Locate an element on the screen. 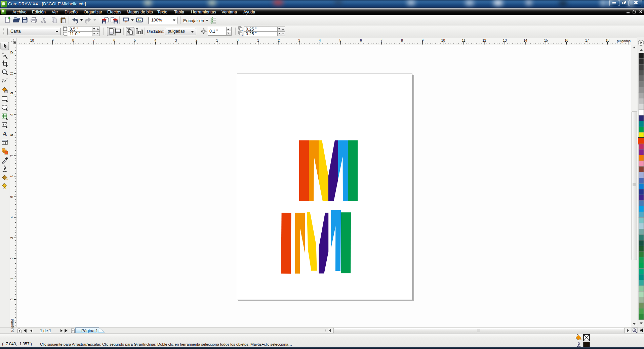 The width and height of the screenshot is (644, 349). svg-text: 17 is located at coordinates (587, 40).